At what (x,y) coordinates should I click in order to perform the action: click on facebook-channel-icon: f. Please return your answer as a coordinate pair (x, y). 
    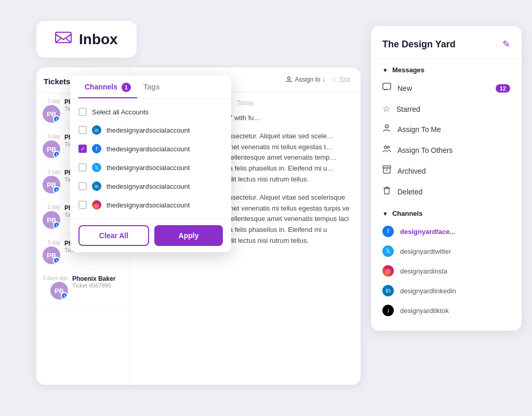
    Looking at the image, I should click on (388, 231).